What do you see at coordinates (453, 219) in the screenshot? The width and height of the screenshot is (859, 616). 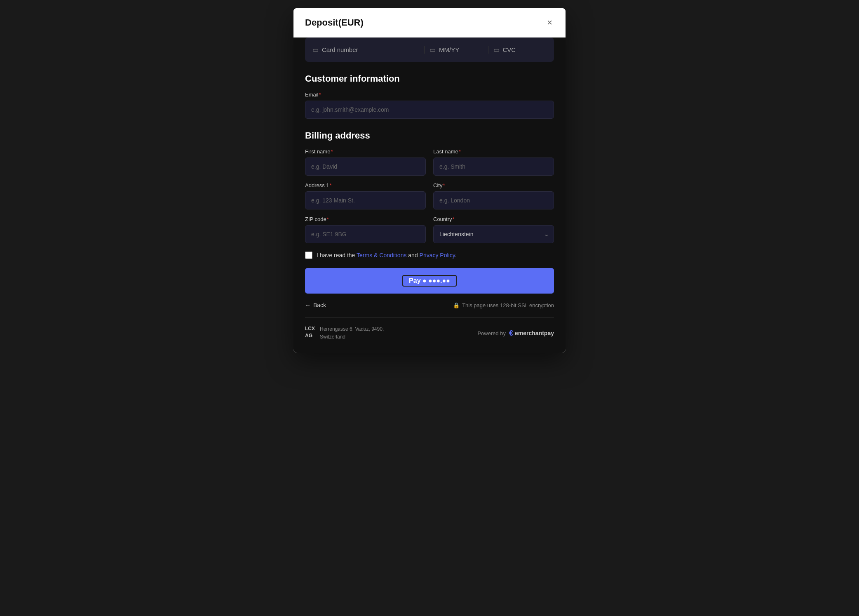 I see `country-required: *` at bounding box center [453, 219].